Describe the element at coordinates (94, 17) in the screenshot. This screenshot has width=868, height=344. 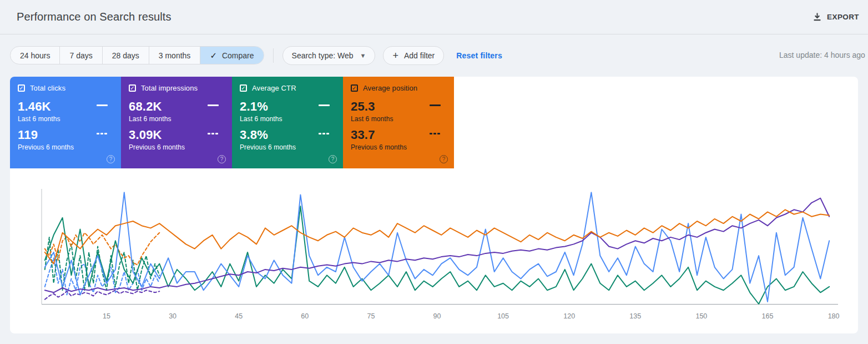
I see `page-title: Performance on Search results` at that location.